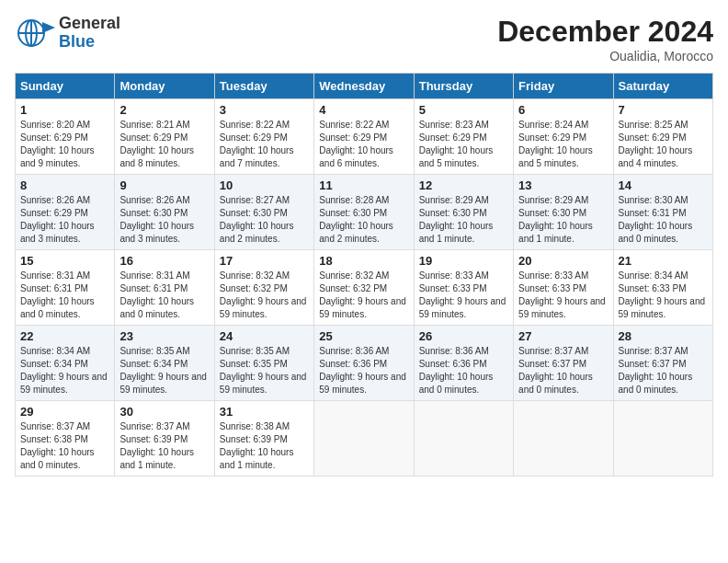 Image resolution: width=728 pixels, height=563 pixels. What do you see at coordinates (364, 39) in the screenshot?
I see `page-header: General Blue December 2024 Oualidia, Mor…` at bounding box center [364, 39].